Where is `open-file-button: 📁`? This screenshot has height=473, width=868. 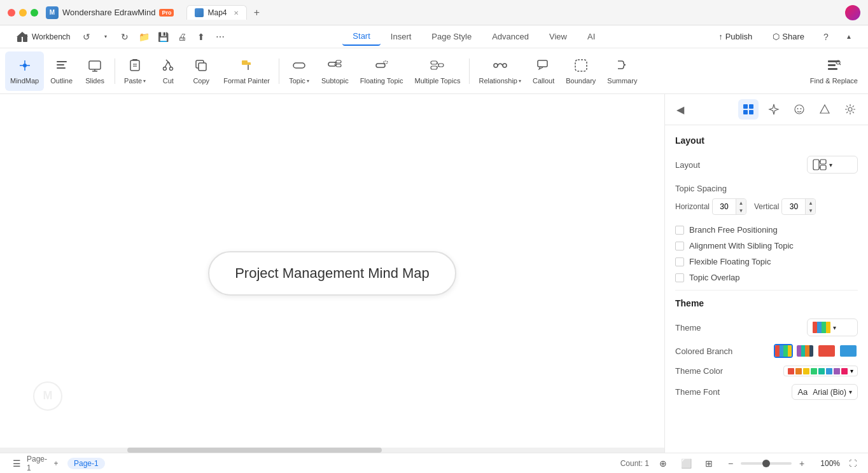 open-file-button: 📁 is located at coordinates (144, 37).